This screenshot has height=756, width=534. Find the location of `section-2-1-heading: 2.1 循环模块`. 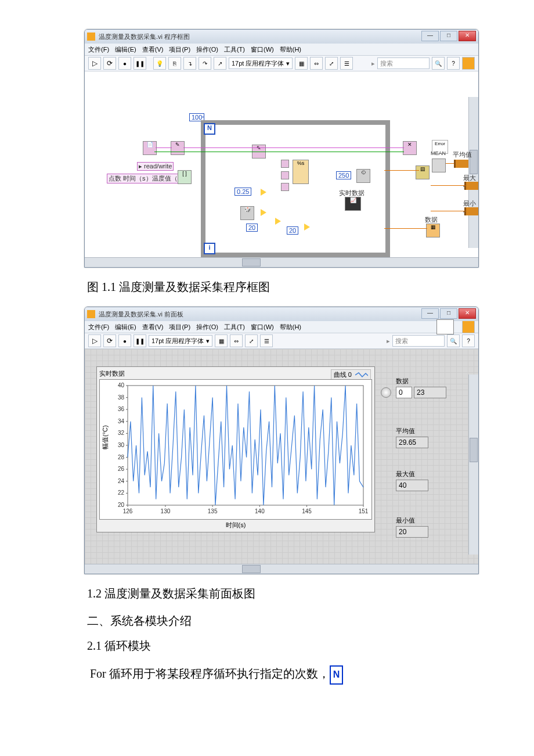

section-2-1-heading: 2.1 循环模块 is located at coordinates (267, 646).